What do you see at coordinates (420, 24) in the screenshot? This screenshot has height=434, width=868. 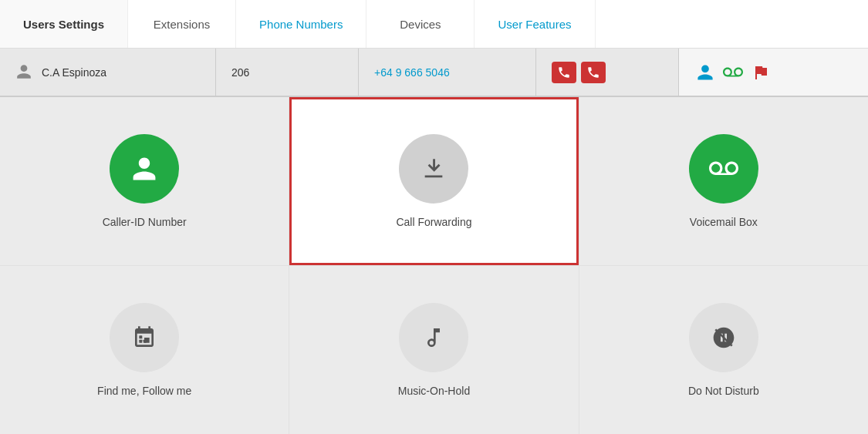 I see `nav-devices: Devices` at bounding box center [420, 24].